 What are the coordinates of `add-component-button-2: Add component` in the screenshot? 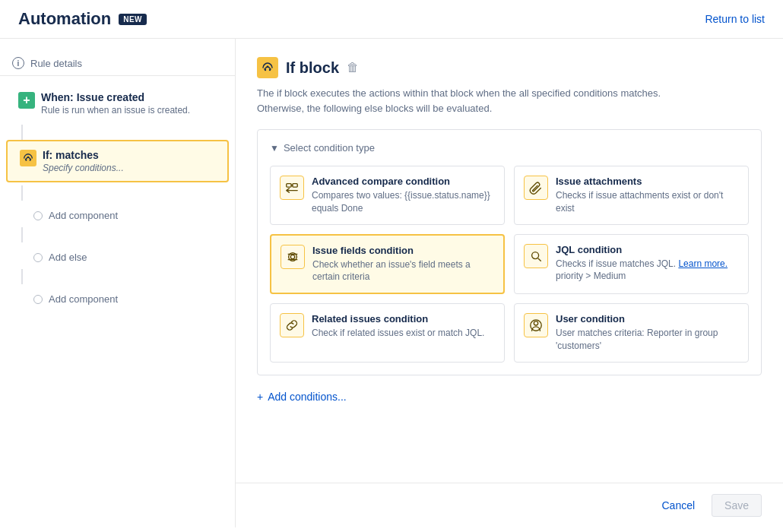 It's located at (125, 299).